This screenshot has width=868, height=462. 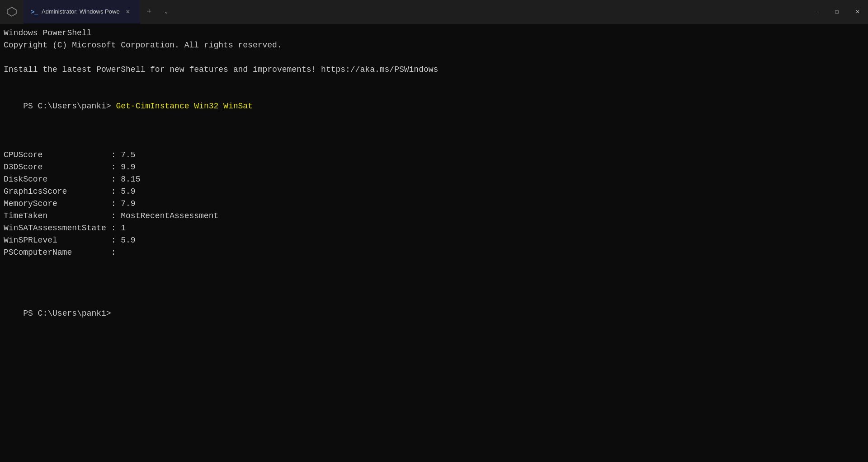 What do you see at coordinates (434, 12) in the screenshot?
I see `title-bar: >_ Administrator: Windows Powe ✕ + ⌄ — ☐…` at bounding box center [434, 12].